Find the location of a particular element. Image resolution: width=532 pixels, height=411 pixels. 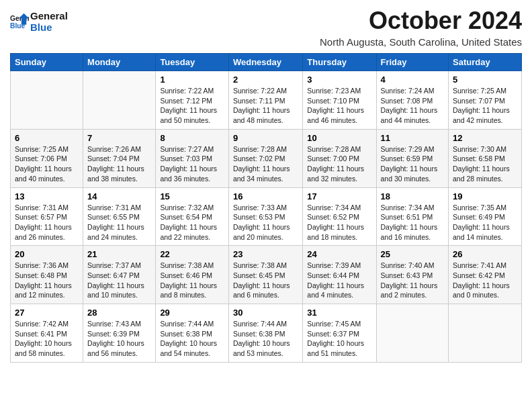

day-number-10: 10 is located at coordinates (339, 138).